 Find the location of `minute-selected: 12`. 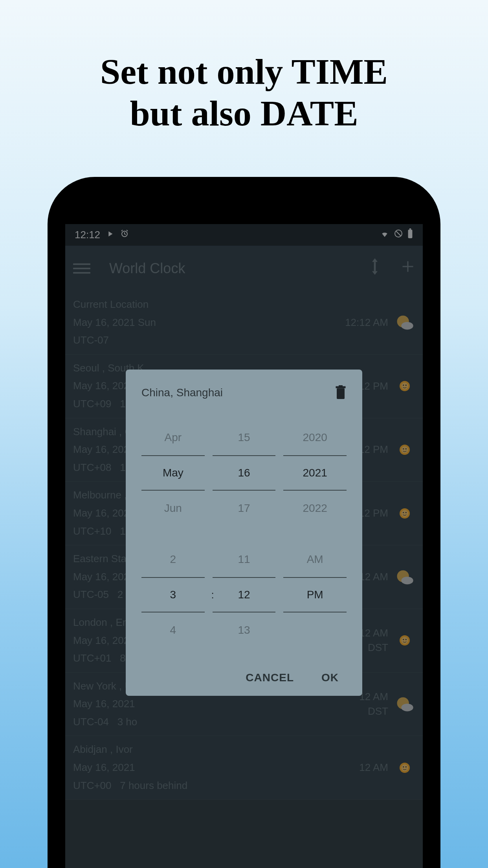

minute-selected: 12 is located at coordinates (244, 595).